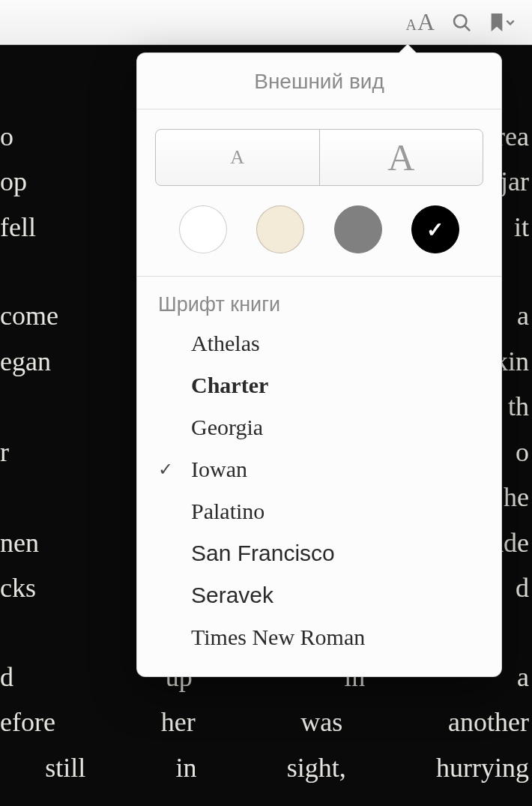  I want to click on theme-sepia-swatch, so click(280, 229).